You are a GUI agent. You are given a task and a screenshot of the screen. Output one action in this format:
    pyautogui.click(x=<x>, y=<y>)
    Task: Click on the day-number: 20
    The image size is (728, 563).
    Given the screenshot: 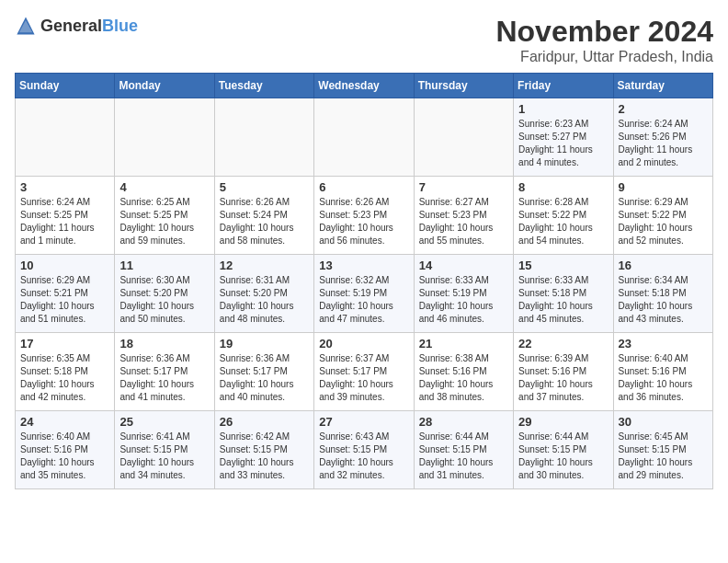 What is the action you would take?
    pyautogui.click(x=364, y=344)
    